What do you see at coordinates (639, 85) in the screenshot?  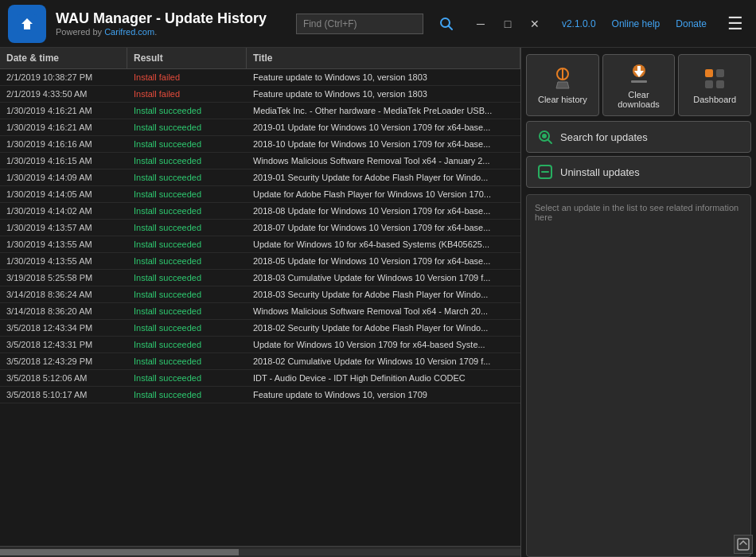 I see `clear-downloads-button: Clear downloads` at bounding box center [639, 85].